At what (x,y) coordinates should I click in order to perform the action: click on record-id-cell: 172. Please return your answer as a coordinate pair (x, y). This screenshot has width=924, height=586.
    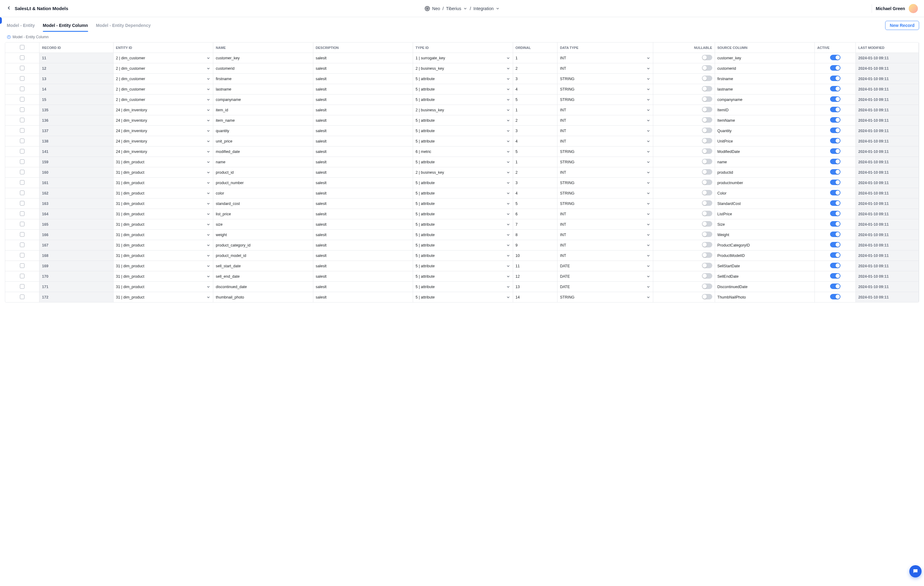
    Looking at the image, I should click on (77, 298).